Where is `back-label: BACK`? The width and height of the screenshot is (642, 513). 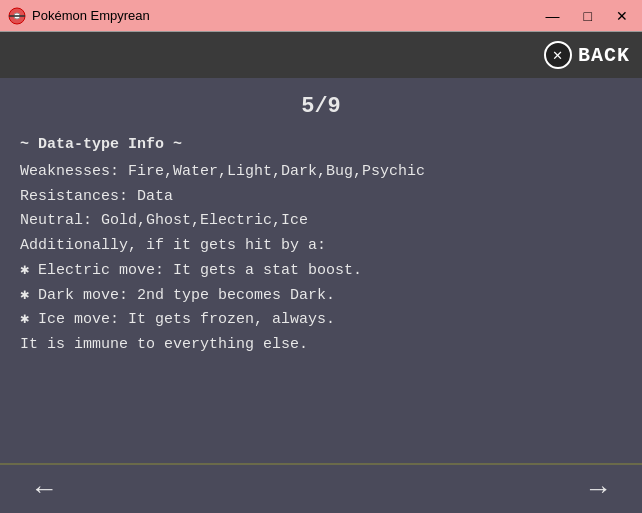
back-label: BACK is located at coordinates (604, 56).